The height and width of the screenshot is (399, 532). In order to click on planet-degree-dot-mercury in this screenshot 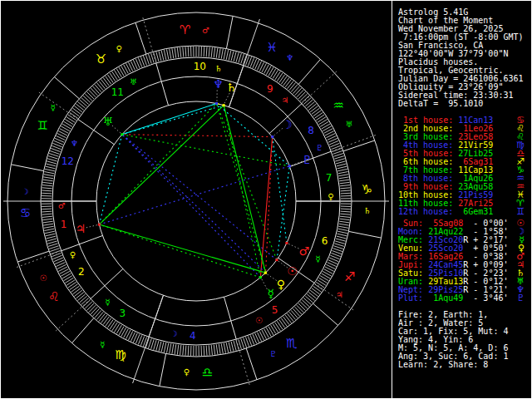, I will do `click(261, 278)`.